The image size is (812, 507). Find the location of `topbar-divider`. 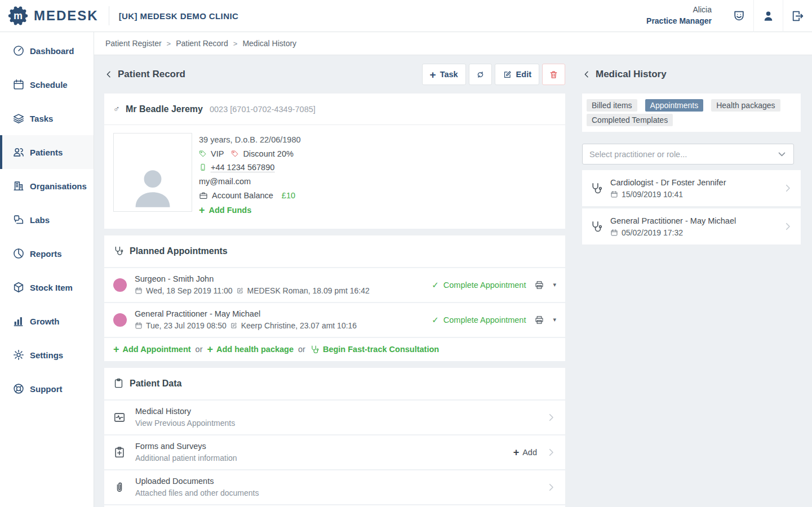

topbar-divider is located at coordinates (109, 16).